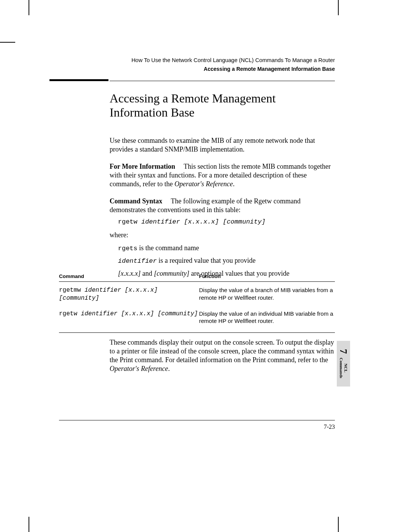 The width and height of the screenshot is (411, 532). Describe the element at coordinates (129, 222) in the screenshot. I see `syntax-cmd: rgetw` at that location.